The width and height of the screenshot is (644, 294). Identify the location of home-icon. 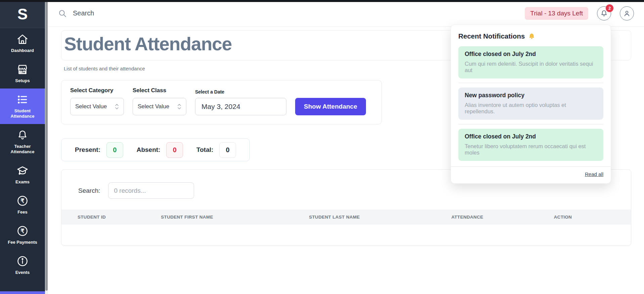
(22, 39).